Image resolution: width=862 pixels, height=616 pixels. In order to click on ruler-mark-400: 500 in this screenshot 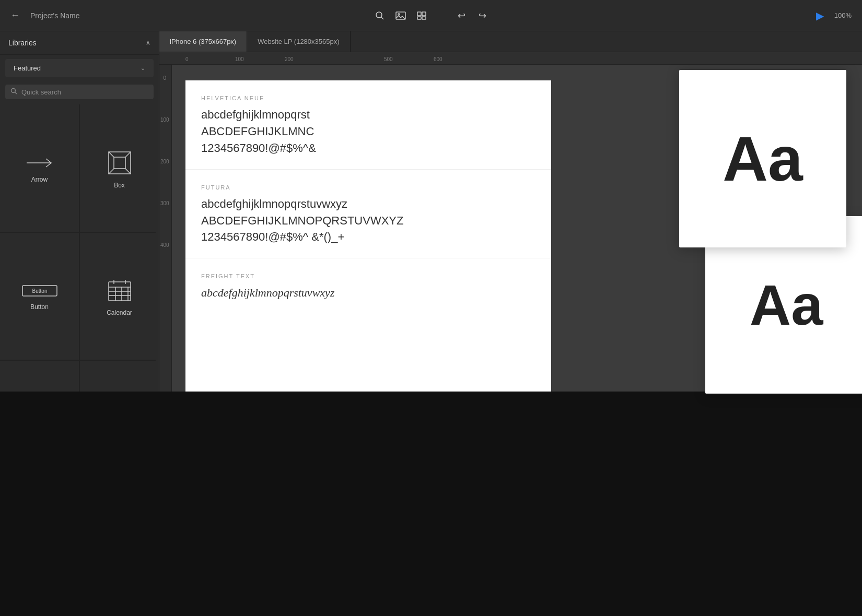, I will do `click(409, 60)`.